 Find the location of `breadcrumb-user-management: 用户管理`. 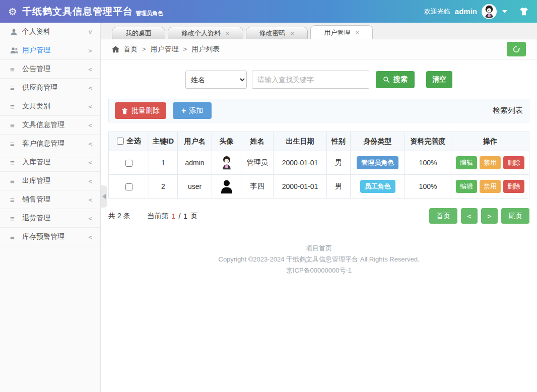

breadcrumb-user-management: 用户管理 is located at coordinates (165, 49).